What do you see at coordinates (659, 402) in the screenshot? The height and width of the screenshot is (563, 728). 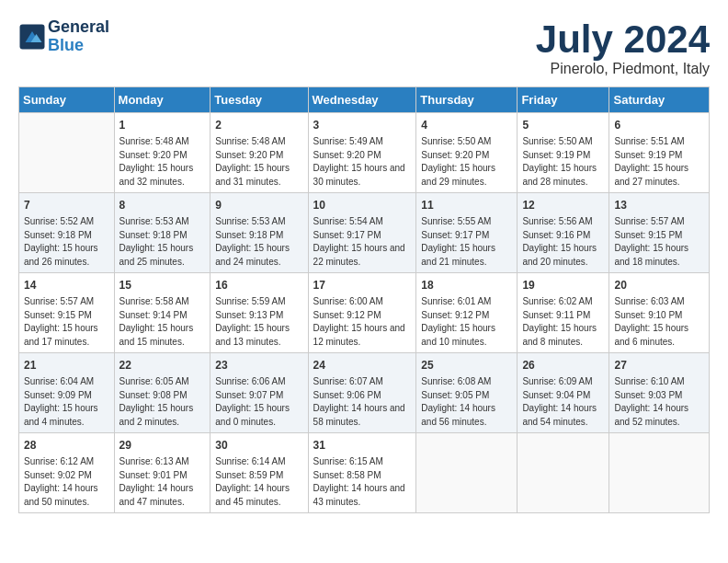 I see `cell-content: Sunrise: 6:10 AMSunset: 9:03 PMDaylight:…` at bounding box center [659, 402].